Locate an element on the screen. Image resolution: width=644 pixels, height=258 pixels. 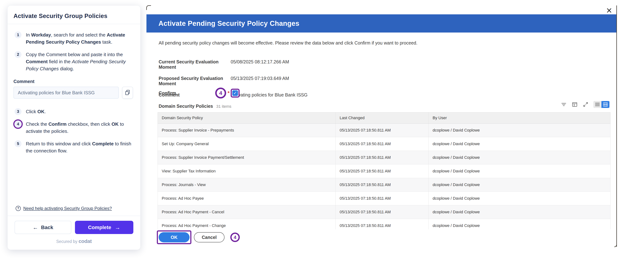
cancel-button: Cancel is located at coordinates (209, 237).